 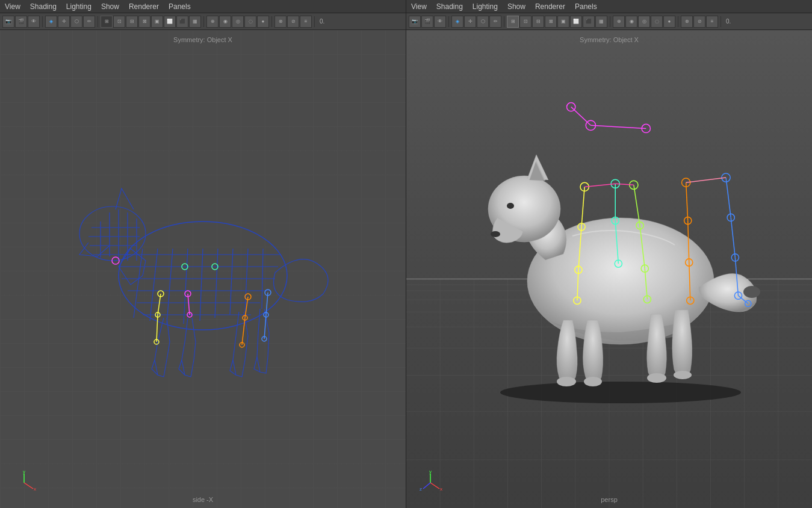 What do you see at coordinates (441, 489) in the screenshot?
I see `svg-text: x` at bounding box center [441, 489].